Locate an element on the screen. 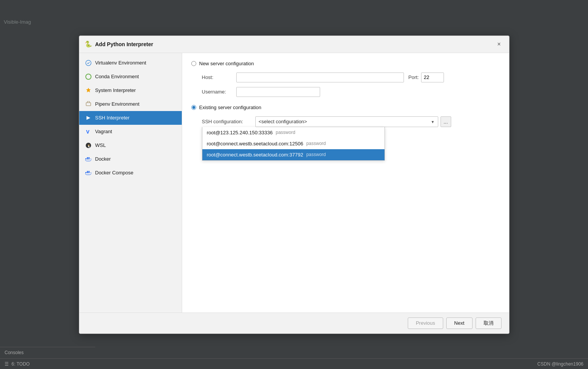  docker-label: Docker is located at coordinates (103, 159).